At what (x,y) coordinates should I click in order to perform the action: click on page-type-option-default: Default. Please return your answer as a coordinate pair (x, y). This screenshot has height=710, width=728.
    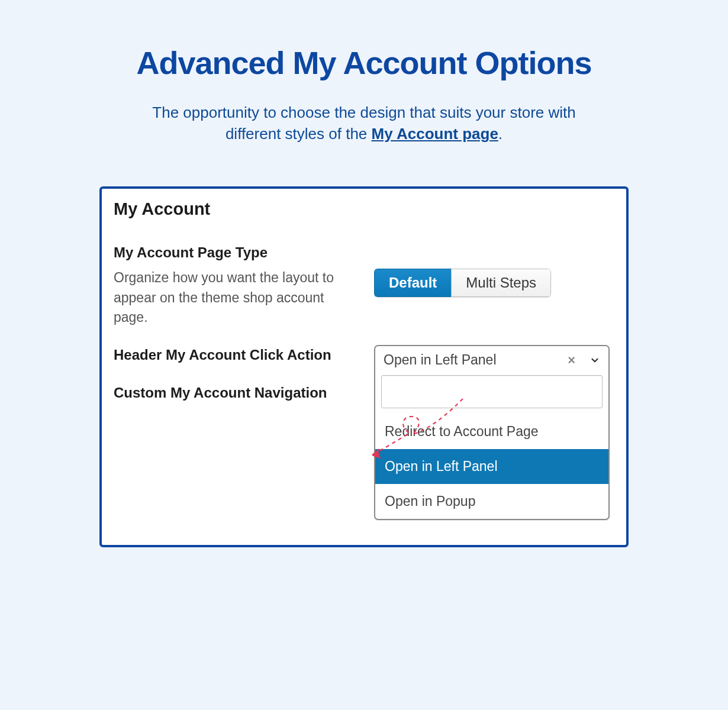
    Looking at the image, I should click on (413, 283).